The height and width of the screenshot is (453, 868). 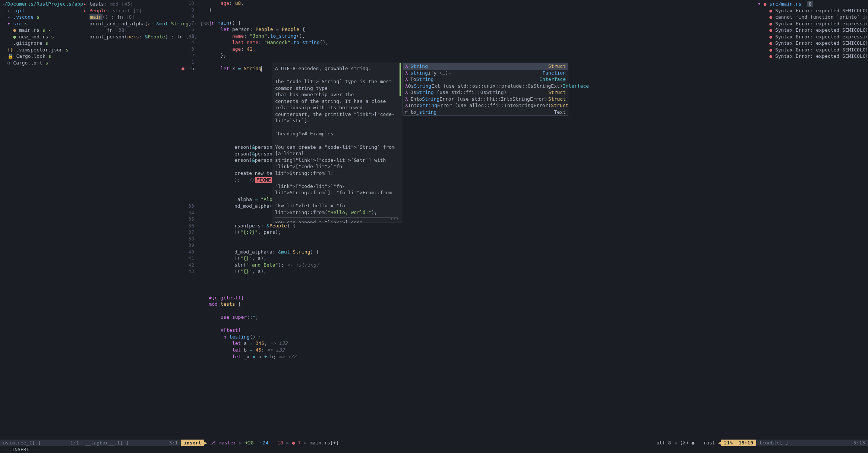 I want to click on code-line: let _x = a + b; => i32, so click(x=477, y=357).